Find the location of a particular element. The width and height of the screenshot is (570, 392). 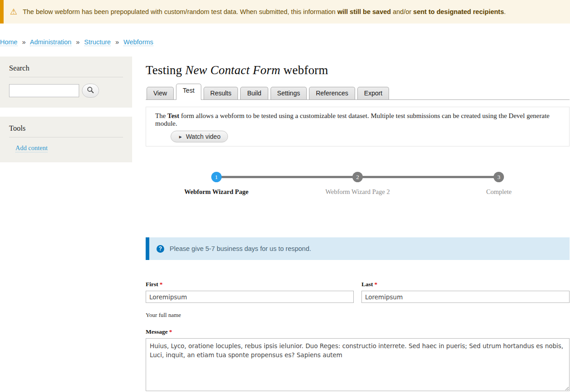

wizard-step-3-circle: 3 is located at coordinates (499, 177).